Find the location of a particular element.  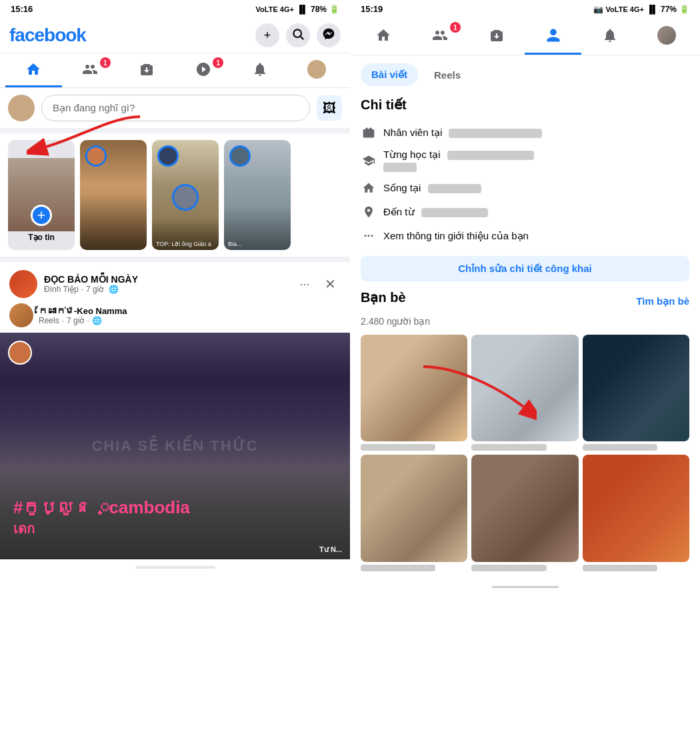

right-battery: 77% is located at coordinates (669, 9).